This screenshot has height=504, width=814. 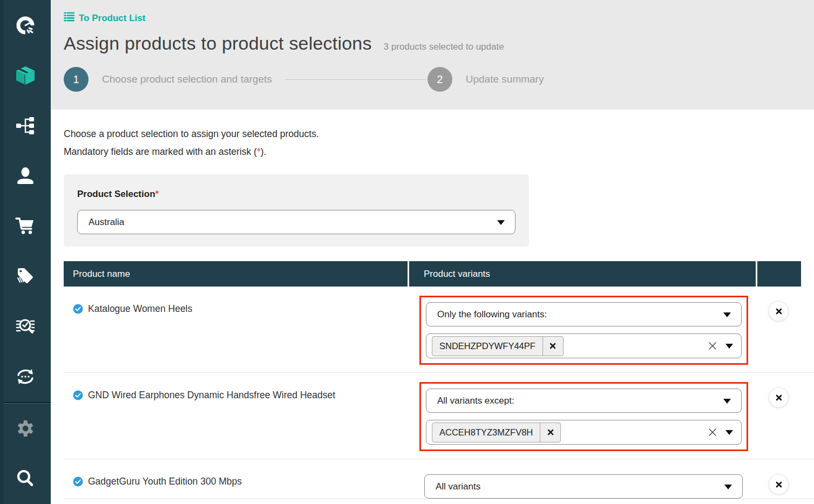 I want to click on variant-multiselect: ACCEH8TYZ3MZFV8H, so click(x=584, y=432).